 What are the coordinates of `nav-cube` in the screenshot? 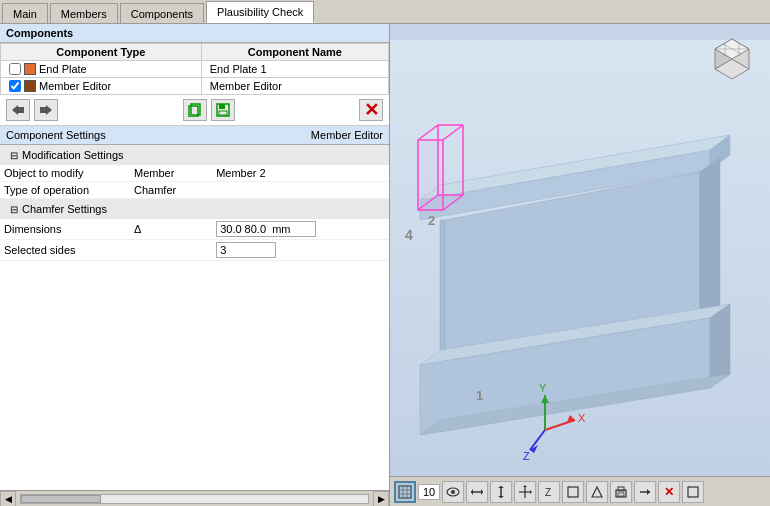 It's located at (732, 62).